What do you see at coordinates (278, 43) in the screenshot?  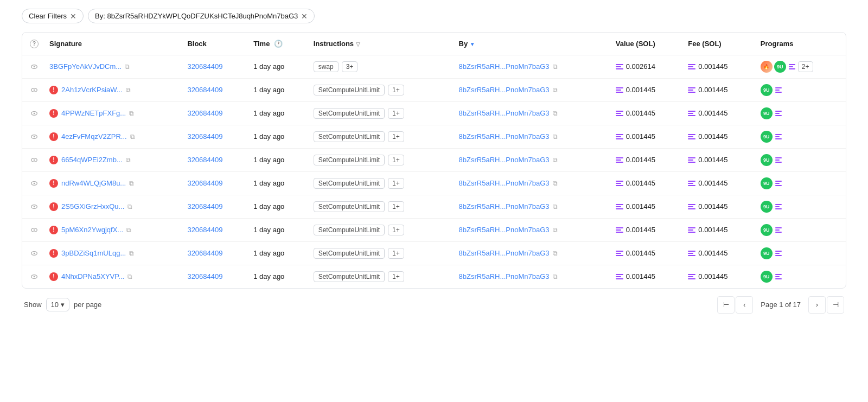 I see `th-time: Time 🕐` at bounding box center [278, 43].